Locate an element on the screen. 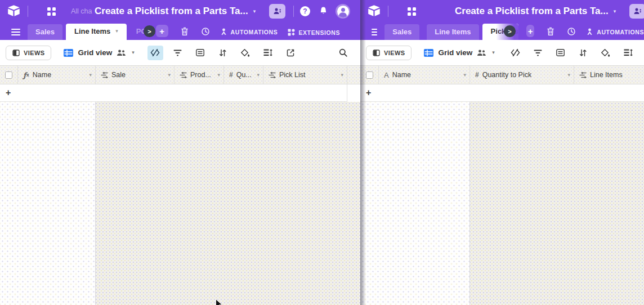 The width and height of the screenshot is (644, 305). search-icon is located at coordinates (343, 53).